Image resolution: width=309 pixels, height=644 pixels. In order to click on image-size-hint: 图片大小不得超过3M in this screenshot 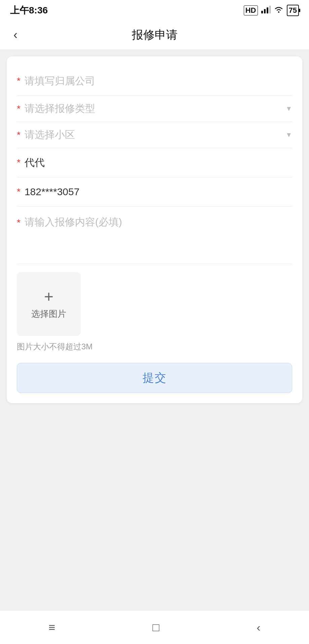, I will do `click(155, 347)`.